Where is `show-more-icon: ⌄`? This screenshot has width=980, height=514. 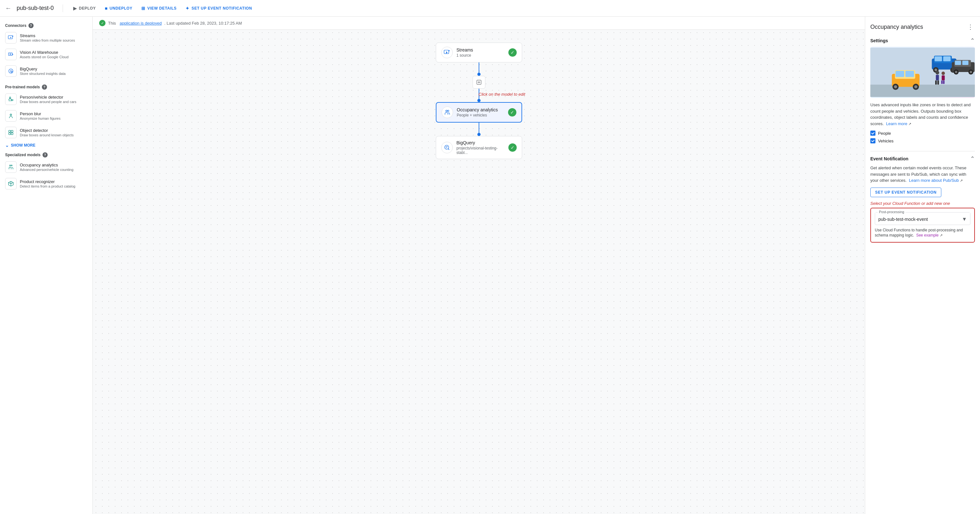 show-more-icon: ⌄ is located at coordinates (7, 145).